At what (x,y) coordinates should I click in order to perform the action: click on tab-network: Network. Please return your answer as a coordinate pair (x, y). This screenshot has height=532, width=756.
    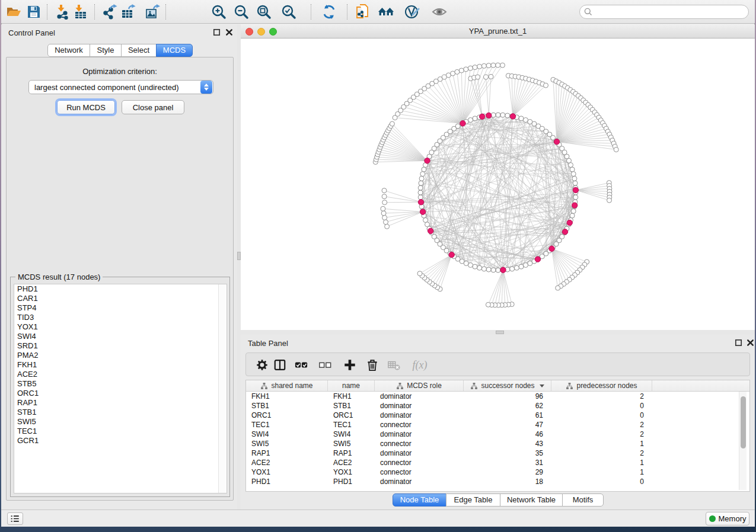
    Looking at the image, I should click on (69, 50).